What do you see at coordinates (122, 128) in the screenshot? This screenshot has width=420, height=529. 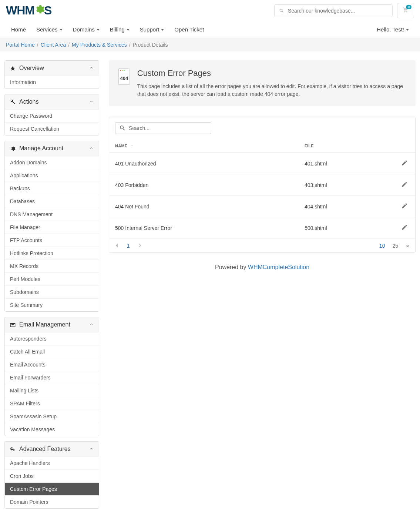 I see `search-icon` at bounding box center [122, 128].